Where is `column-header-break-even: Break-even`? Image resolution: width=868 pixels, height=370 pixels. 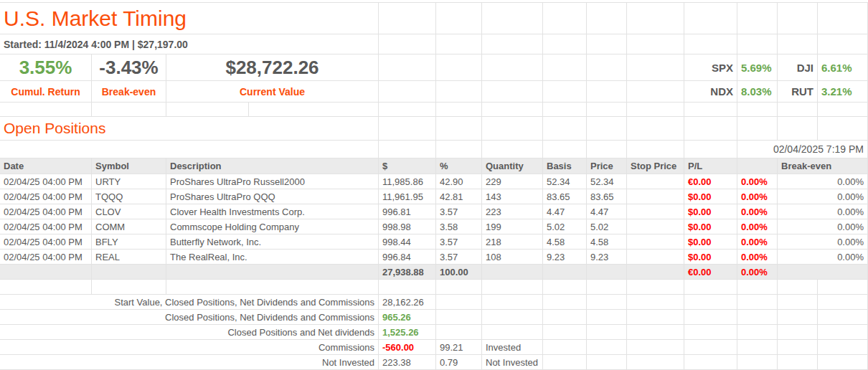 column-header-break-even: Break-even is located at coordinates (823, 166).